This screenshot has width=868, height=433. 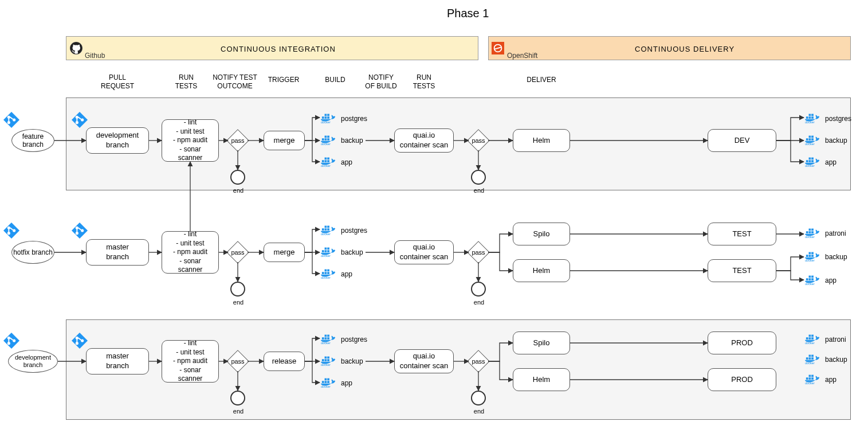 What do you see at coordinates (685, 49) in the screenshot?
I see `cd-header-label: CONTINUOUS DELIVERY` at bounding box center [685, 49].